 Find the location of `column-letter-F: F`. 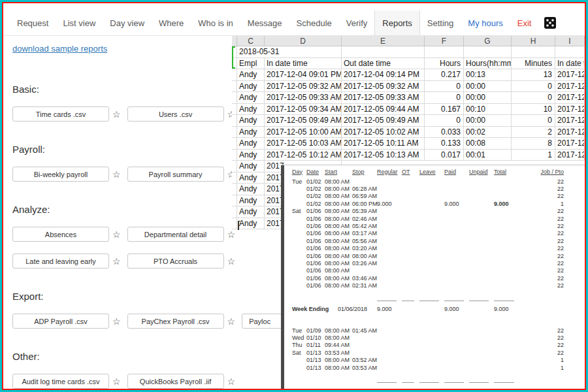

column-letter-F: F is located at coordinates (444, 41).